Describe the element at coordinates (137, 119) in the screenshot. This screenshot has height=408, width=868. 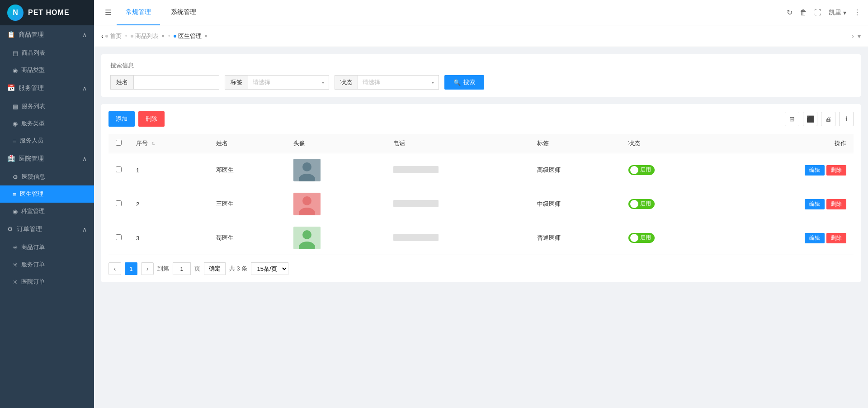
I see `toolbar-left: 添加 删除` at that location.